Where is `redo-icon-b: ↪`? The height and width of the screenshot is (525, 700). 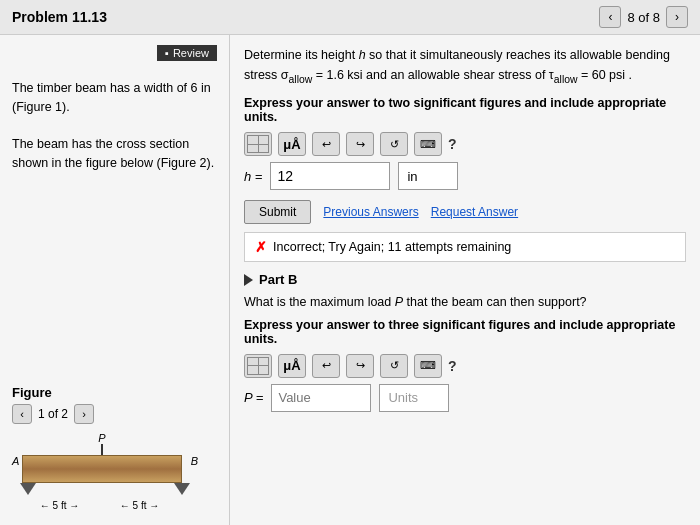
redo-icon-b: ↪ is located at coordinates (360, 366).